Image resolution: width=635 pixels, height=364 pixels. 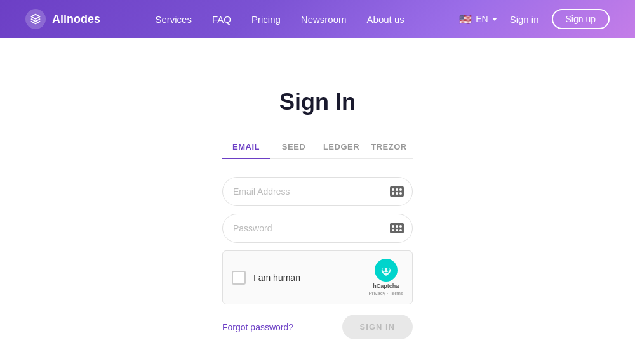 I want to click on nav-services: Services, so click(x=173, y=19).